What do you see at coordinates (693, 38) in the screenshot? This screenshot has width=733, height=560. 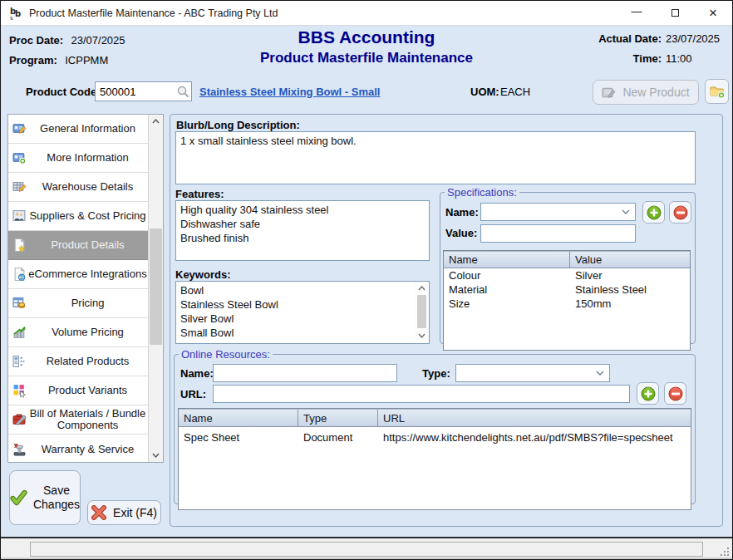 I see `actual-date-value: 23/07/2025` at bounding box center [693, 38].